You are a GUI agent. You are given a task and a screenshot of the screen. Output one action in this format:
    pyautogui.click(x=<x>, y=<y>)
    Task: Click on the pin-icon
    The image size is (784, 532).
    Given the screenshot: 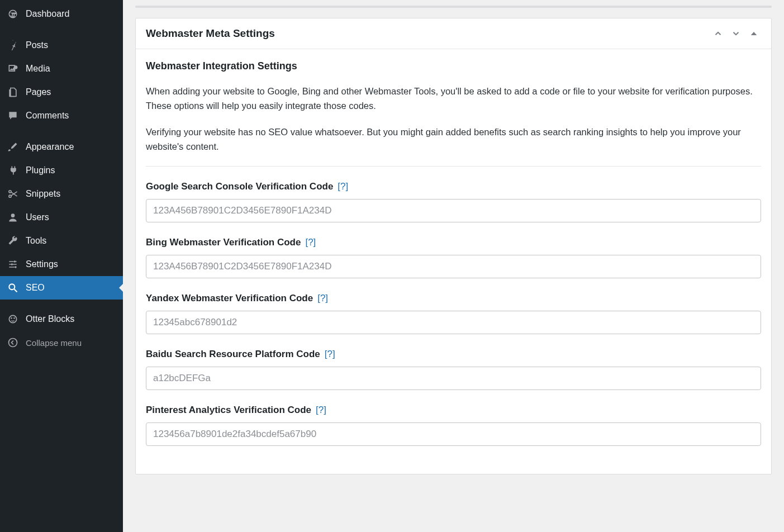 What is the action you would take?
    pyautogui.click(x=13, y=45)
    